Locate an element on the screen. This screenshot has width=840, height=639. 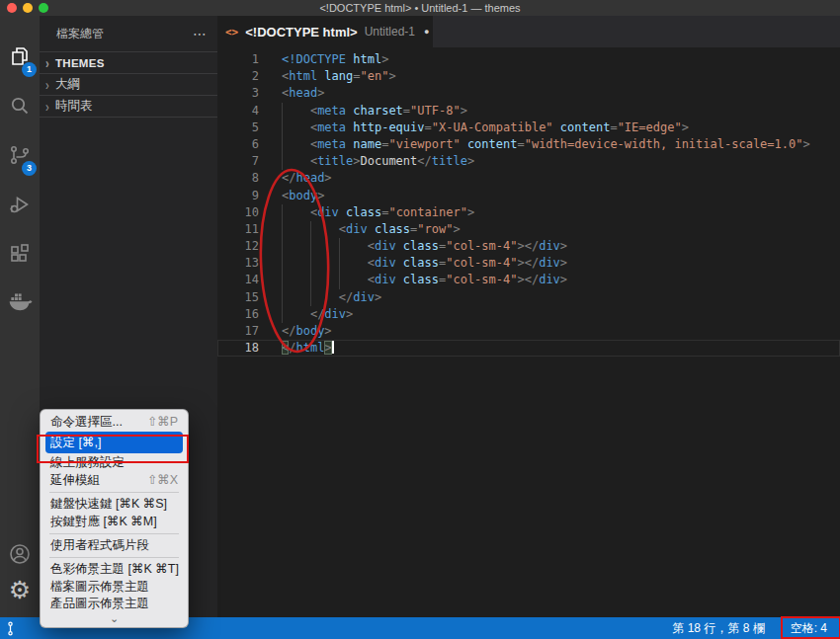
menu-item-shortcut: ⇧⌘P is located at coordinates (162, 423).